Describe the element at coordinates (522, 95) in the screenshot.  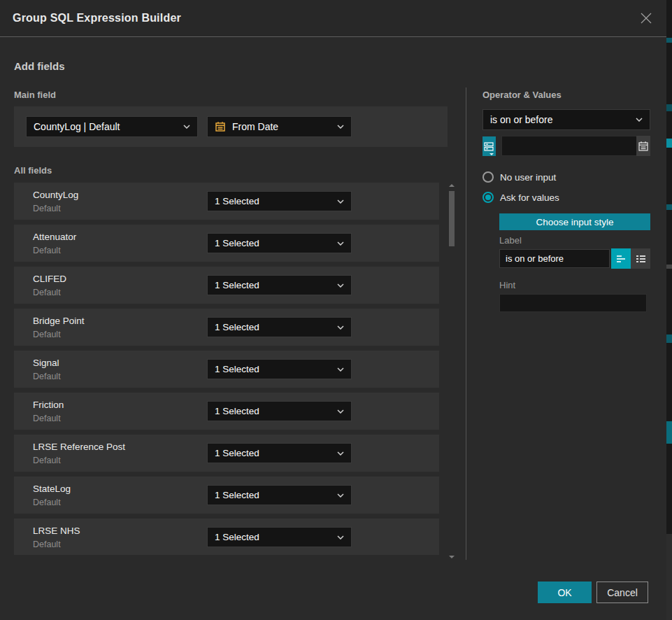
I see `operator-values-heading: Operator & Values` at that location.